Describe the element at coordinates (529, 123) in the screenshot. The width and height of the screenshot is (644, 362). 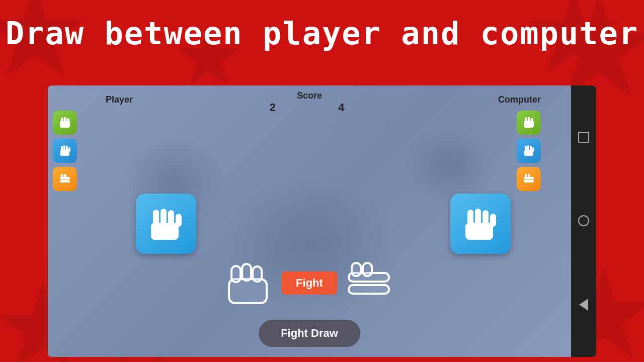
I see `computer-rock-display` at that location.